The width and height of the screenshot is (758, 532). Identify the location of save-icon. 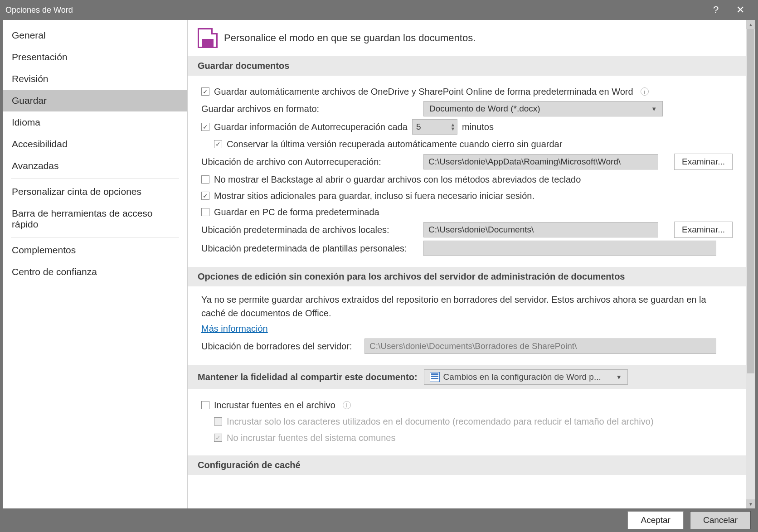
(208, 38).